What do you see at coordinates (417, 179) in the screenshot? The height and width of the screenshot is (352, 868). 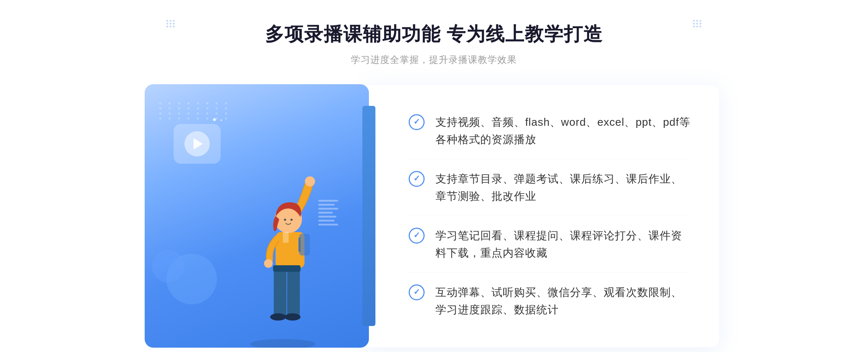 I see `check-mark-2: ✓` at bounding box center [417, 179].